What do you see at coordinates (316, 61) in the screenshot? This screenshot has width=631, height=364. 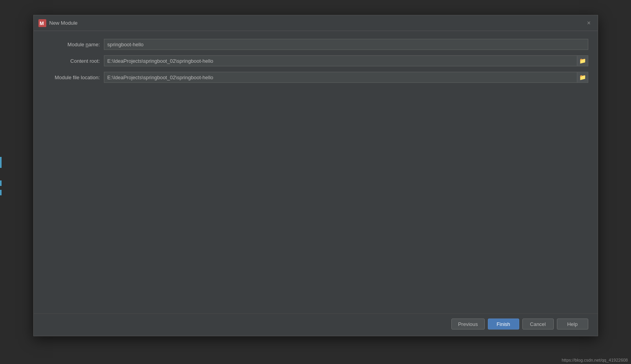 I see `content-root-row: Content root: 📁` at bounding box center [316, 61].